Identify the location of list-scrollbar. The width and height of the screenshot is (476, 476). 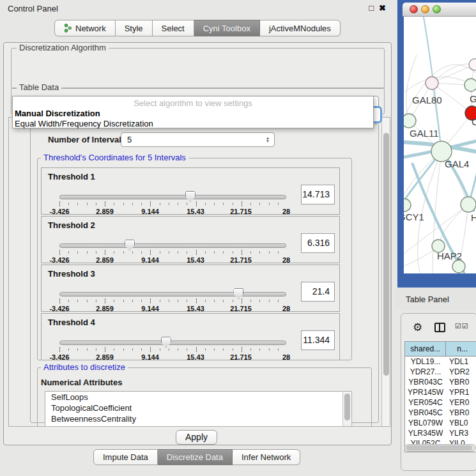
(346, 410).